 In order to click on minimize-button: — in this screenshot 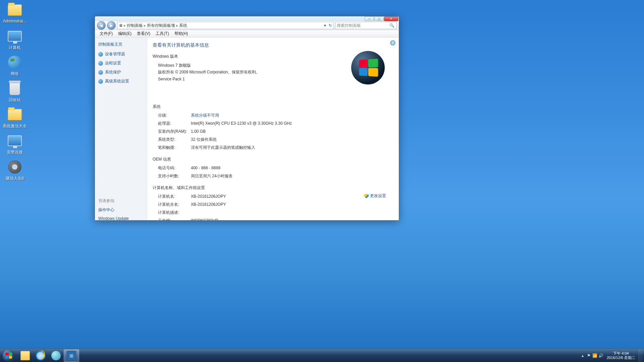, I will do `click(369, 19)`.